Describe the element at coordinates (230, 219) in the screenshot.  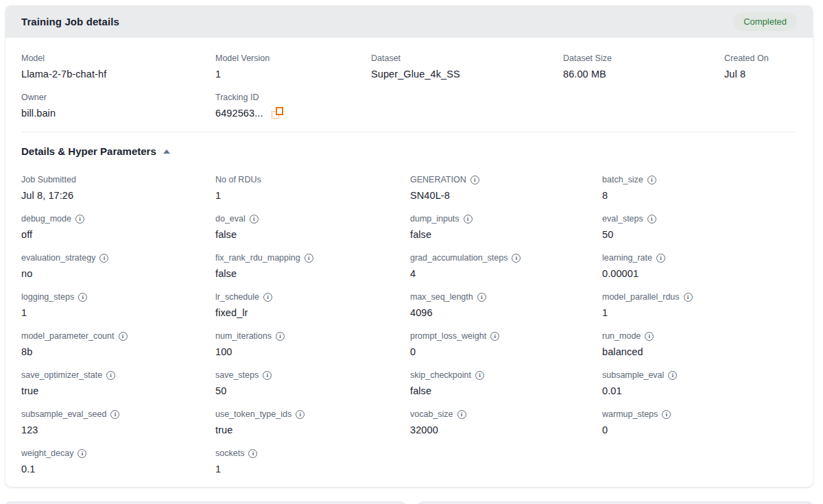
I see `field-label: do_eval` at that location.